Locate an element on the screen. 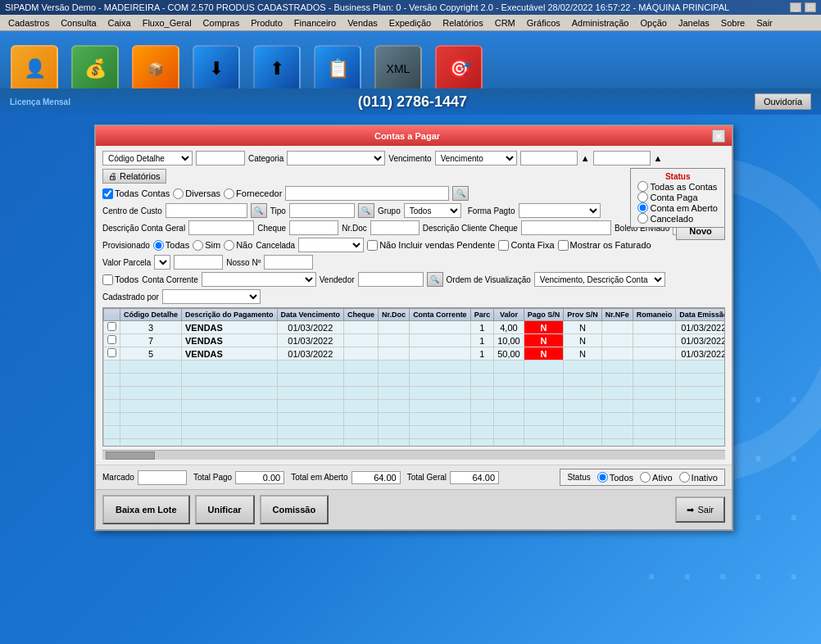 This screenshot has height=644, width=821. grupo-select: Todos is located at coordinates (433, 211).